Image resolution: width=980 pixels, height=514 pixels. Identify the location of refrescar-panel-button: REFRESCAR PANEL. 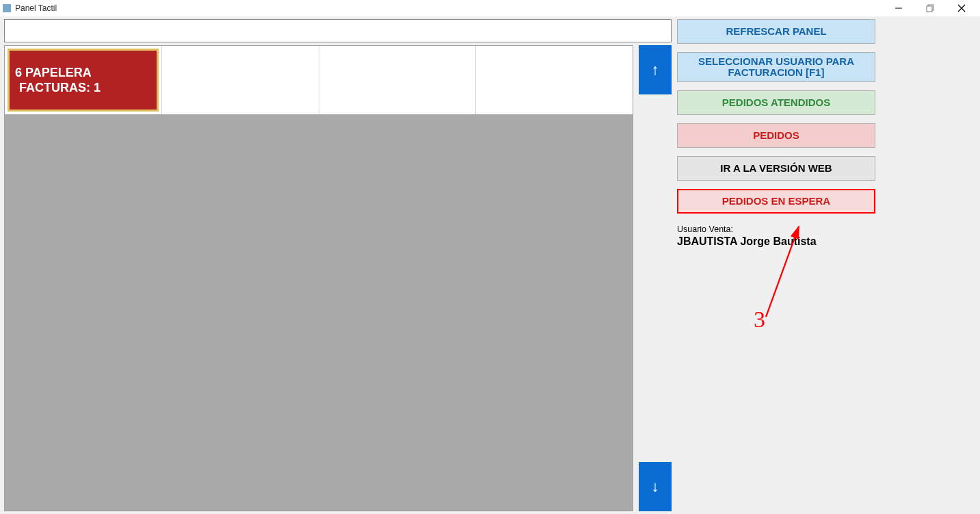
(776, 31).